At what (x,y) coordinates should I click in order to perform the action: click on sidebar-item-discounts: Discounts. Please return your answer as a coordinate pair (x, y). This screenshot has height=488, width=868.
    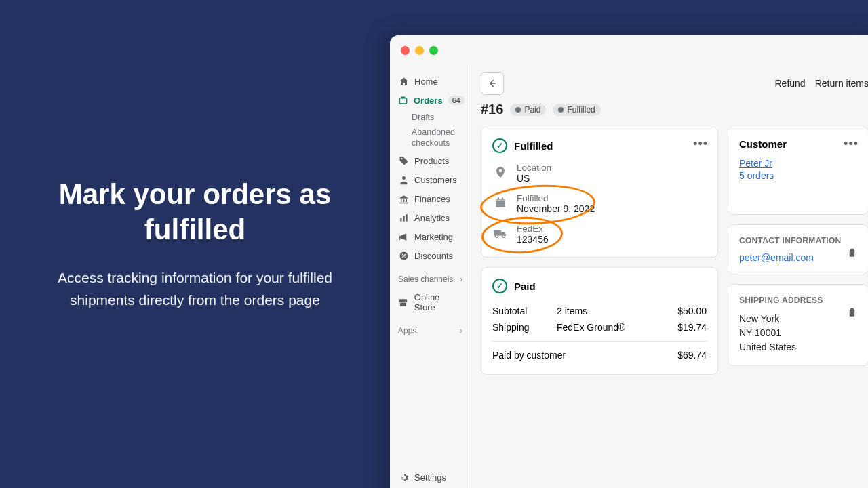
    Looking at the image, I should click on (430, 256).